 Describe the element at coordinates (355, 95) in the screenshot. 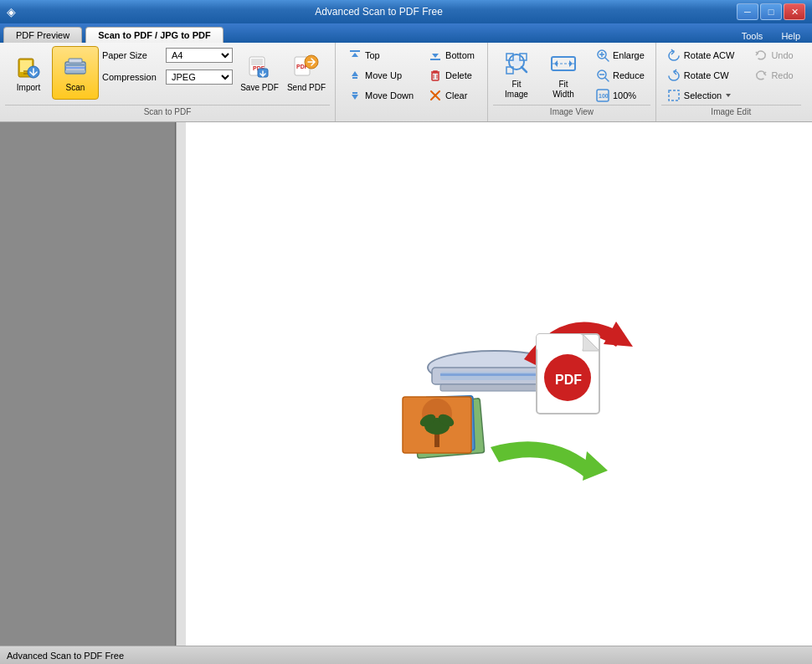

I see `move-down-icon` at that location.